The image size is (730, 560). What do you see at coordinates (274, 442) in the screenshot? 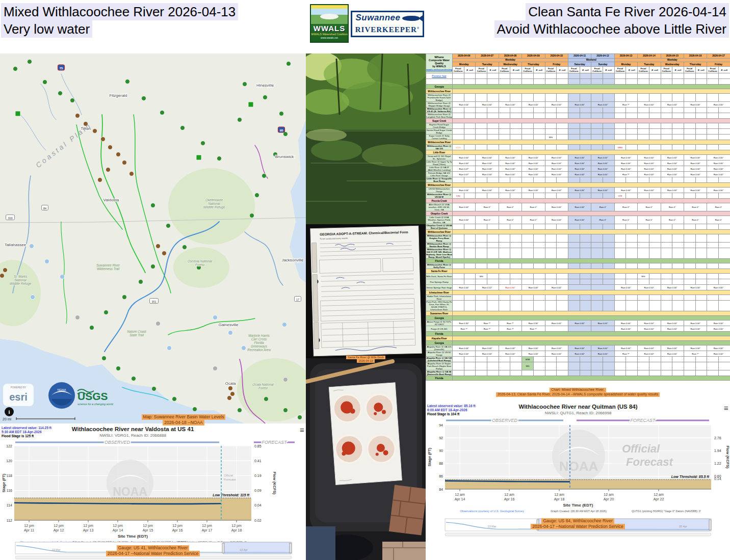
I see `svg-text: FORECAST` at bounding box center [274, 442].